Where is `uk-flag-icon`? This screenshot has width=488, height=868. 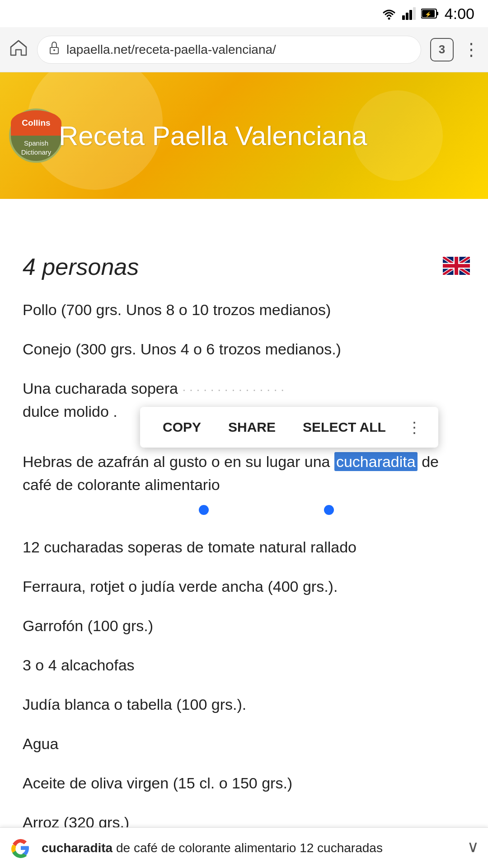 uk-flag-icon is located at coordinates (456, 267).